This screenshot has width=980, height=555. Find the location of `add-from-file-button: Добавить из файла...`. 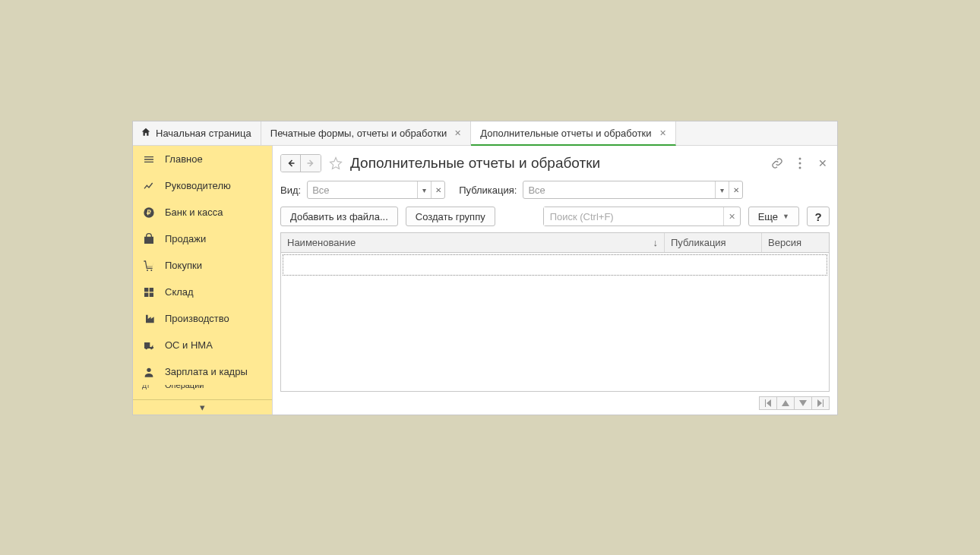

add-from-file-button: Добавить из файла... is located at coordinates (339, 216).